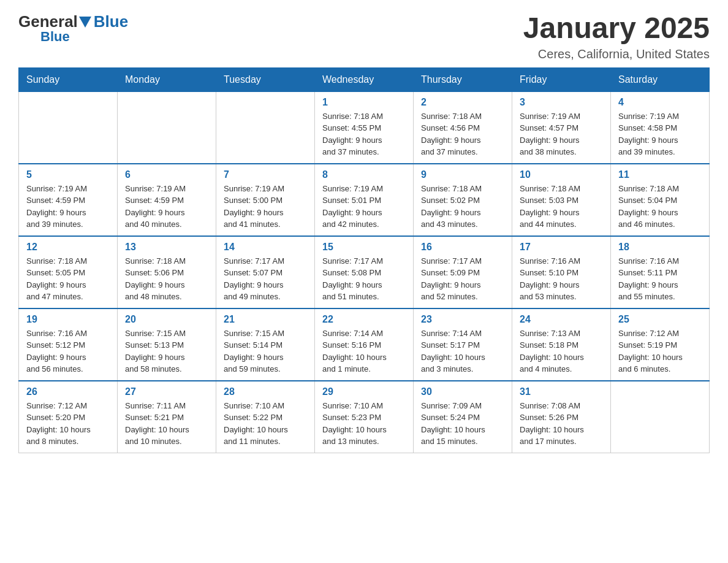 The width and height of the screenshot is (728, 563). I want to click on calendar-cell: 9Sunrise: 7:18 AM Sunset: 5:02 PM Daylig…, so click(463, 200).